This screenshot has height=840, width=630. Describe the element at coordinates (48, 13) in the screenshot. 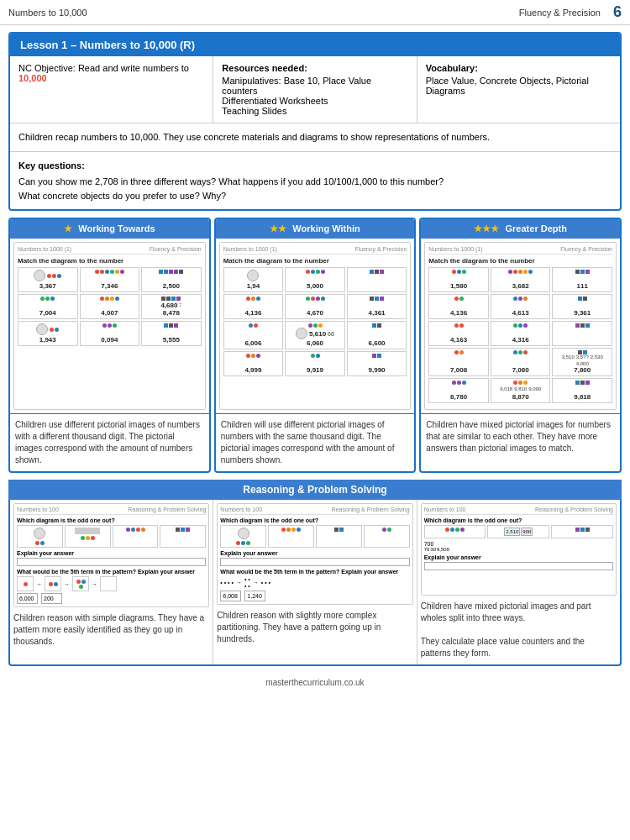

I see `header-title: Numbers to 10,000` at that location.